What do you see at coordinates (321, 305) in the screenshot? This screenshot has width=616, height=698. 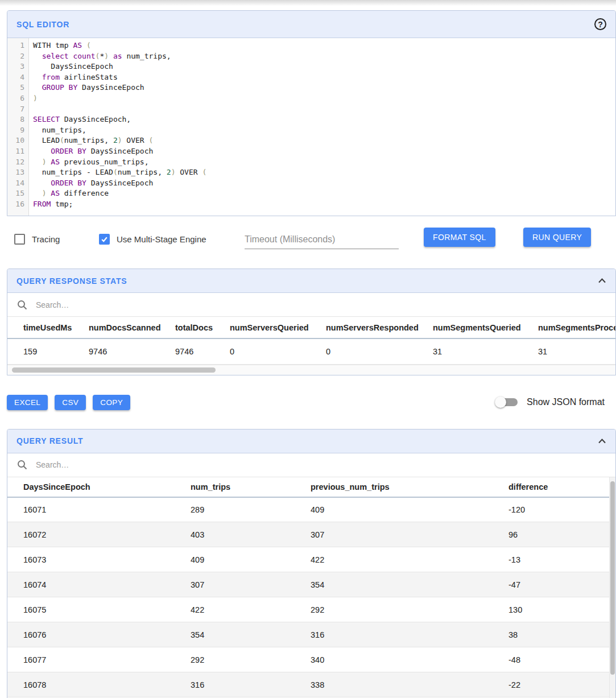 I see `stats-search-input` at bounding box center [321, 305].